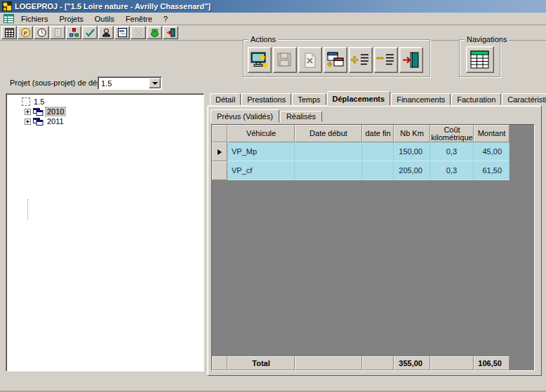 The image size is (546, 392). What do you see at coordinates (105, 19) in the screenshot?
I see `menu-outils: Outils` at bounding box center [105, 19].